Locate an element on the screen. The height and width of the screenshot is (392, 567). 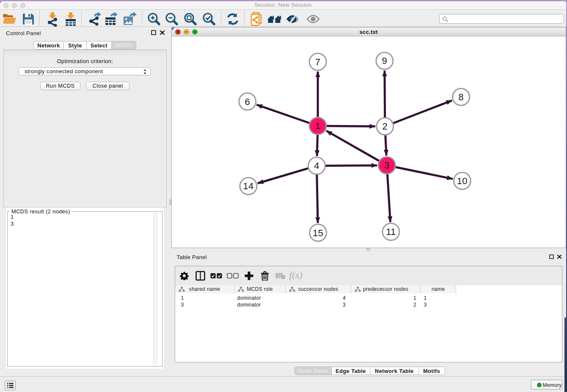
svg-text: 1 is located at coordinates (317, 126).